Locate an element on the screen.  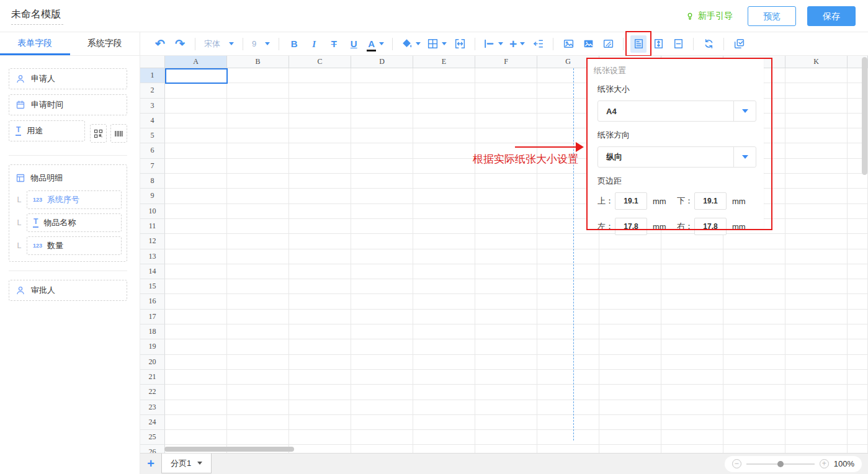
cell-K18 is located at coordinates (817, 332).